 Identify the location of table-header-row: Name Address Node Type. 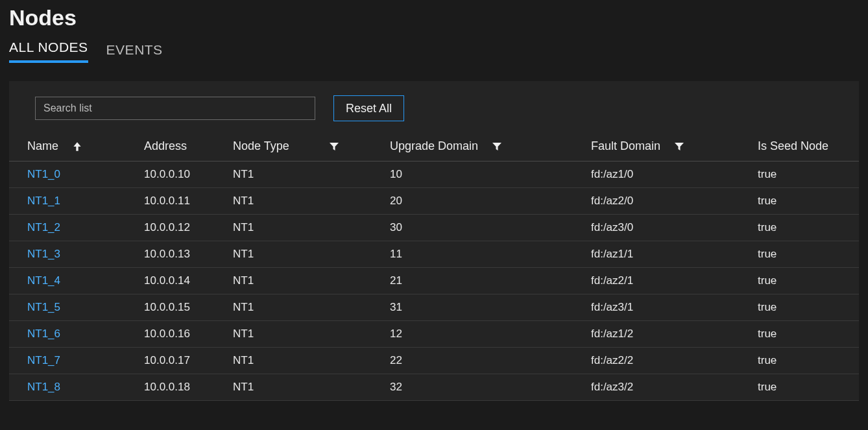
(434, 147).